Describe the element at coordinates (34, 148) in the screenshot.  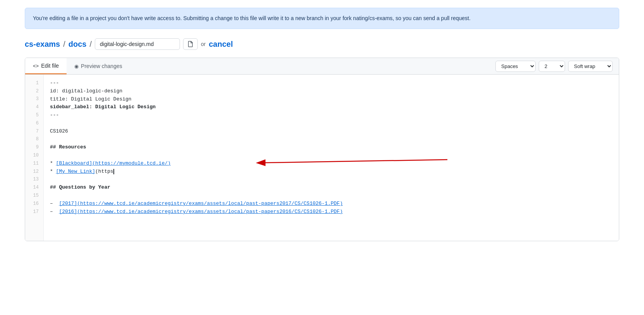
I see `line-num-9: 9` at that location.